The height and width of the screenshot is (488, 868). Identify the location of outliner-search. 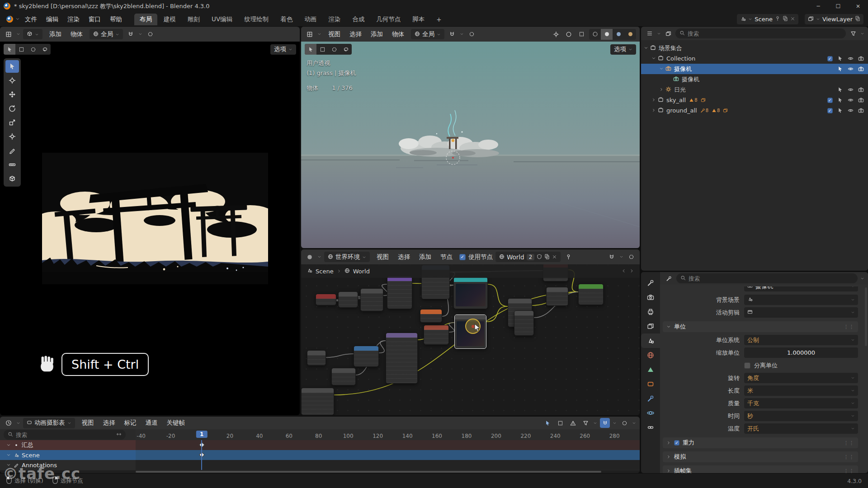
(760, 33).